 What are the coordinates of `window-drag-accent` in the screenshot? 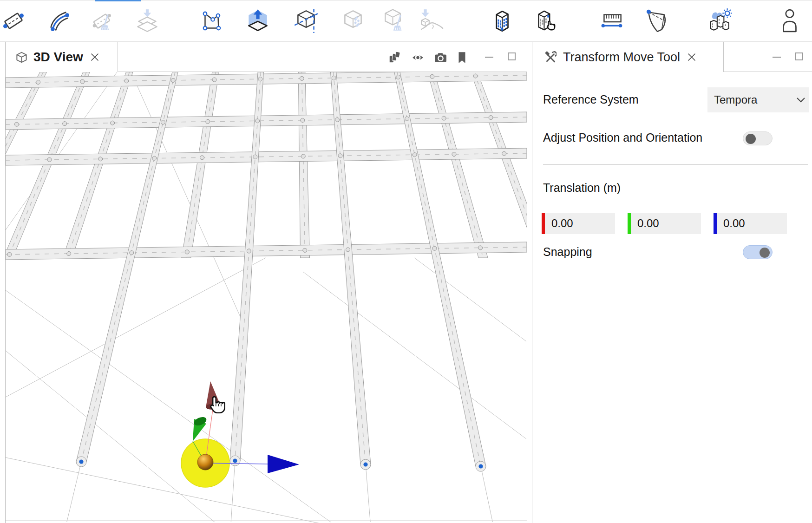 It's located at (118, 1).